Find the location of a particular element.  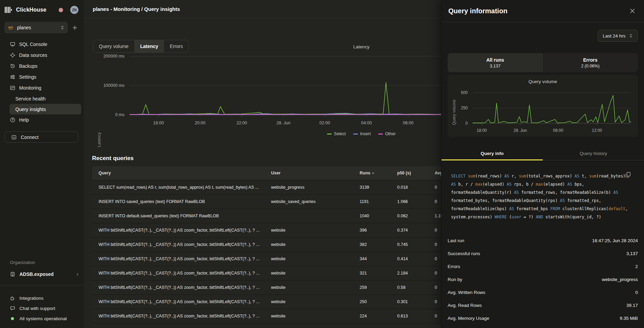

sidebar-item-help: Help is located at coordinates (42, 120).